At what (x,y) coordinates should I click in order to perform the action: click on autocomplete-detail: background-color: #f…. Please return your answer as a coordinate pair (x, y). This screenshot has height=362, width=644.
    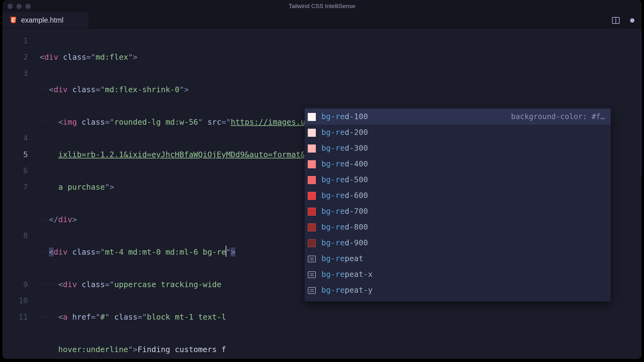
    Looking at the image, I should click on (558, 117).